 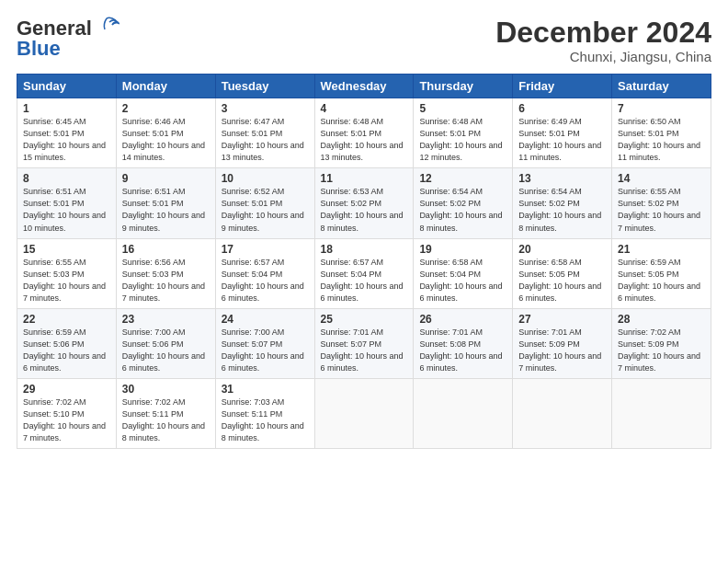 What do you see at coordinates (165, 203) in the screenshot?
I see `calendar-day-cell: 9 Sunrise: 6:51 AM Sunset: 5:01 PM Dayli…` at bounding box center [165, 203].